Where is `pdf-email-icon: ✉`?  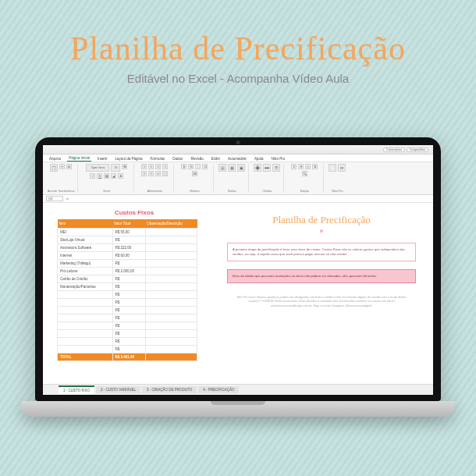
pdf-email-icon: ✉ is located at coordinates (342, 168).